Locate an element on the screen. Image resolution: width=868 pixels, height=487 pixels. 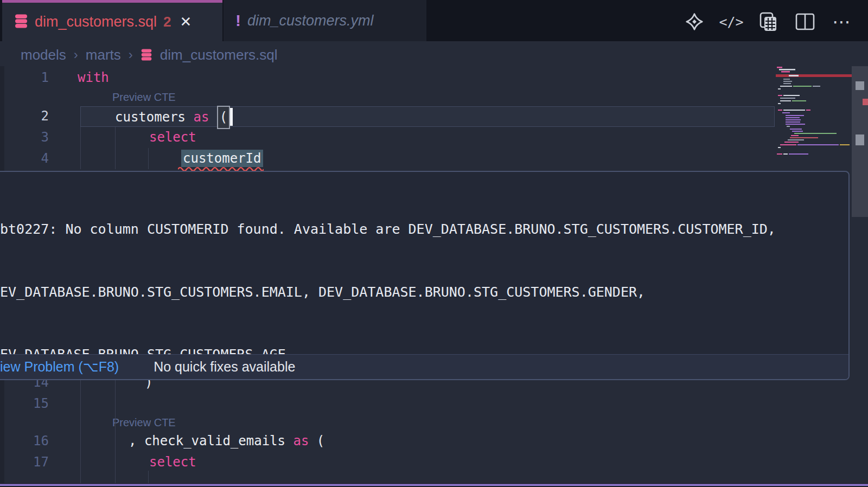
line-number: 1 is located at coordinates (24, 78).